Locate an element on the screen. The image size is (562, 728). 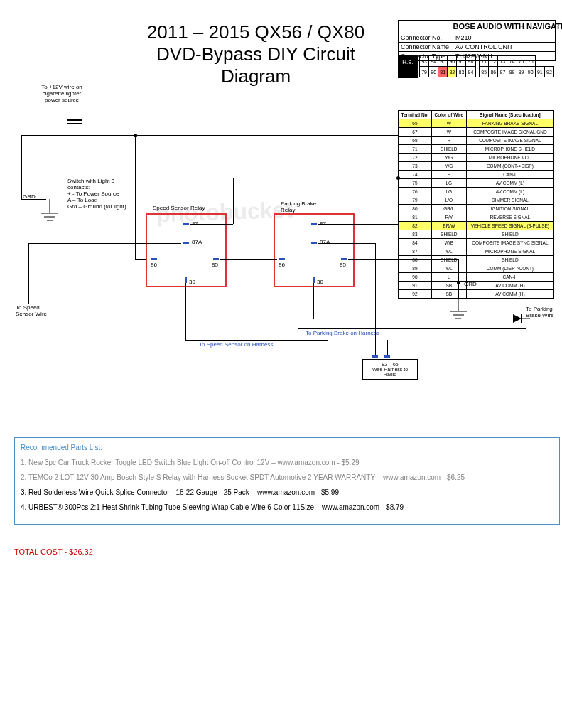
sig-cell: W/B is located at coordinates (449, 243).